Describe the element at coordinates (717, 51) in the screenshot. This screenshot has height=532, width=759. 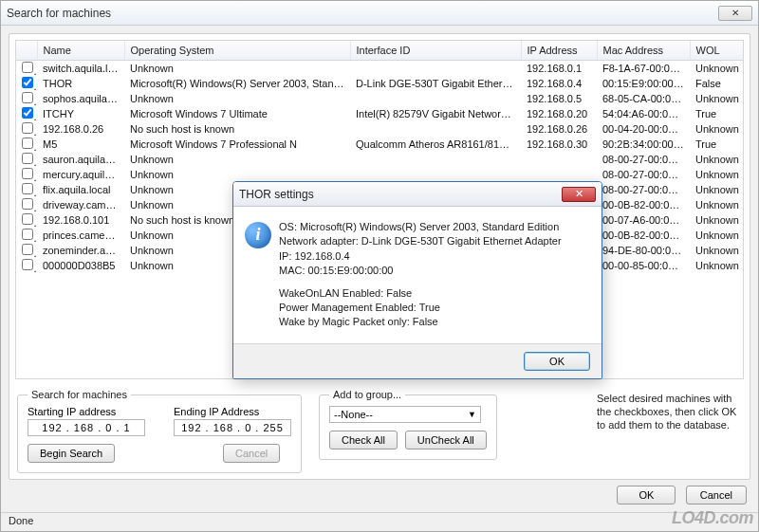
I see `col-wol: WOL` at that location.